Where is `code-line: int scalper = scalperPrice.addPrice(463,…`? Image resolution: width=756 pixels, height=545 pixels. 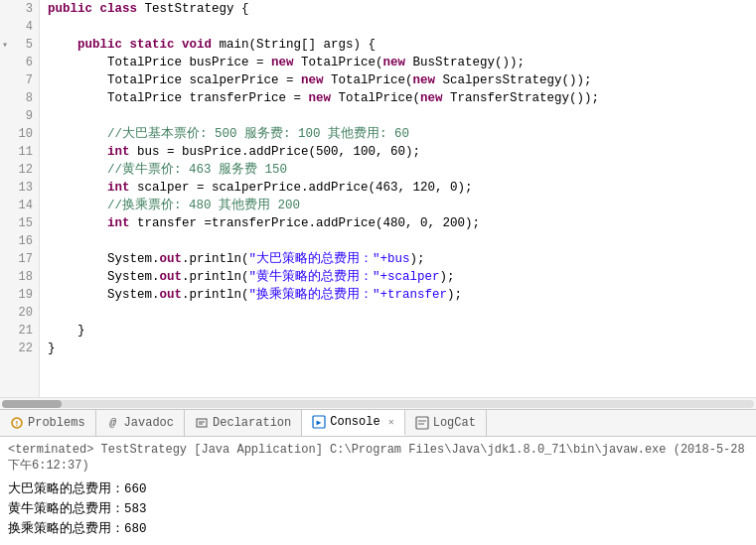
code-line: int scalper = scalperPrice.addPrice(463,… is located at coordinates (397, 188).